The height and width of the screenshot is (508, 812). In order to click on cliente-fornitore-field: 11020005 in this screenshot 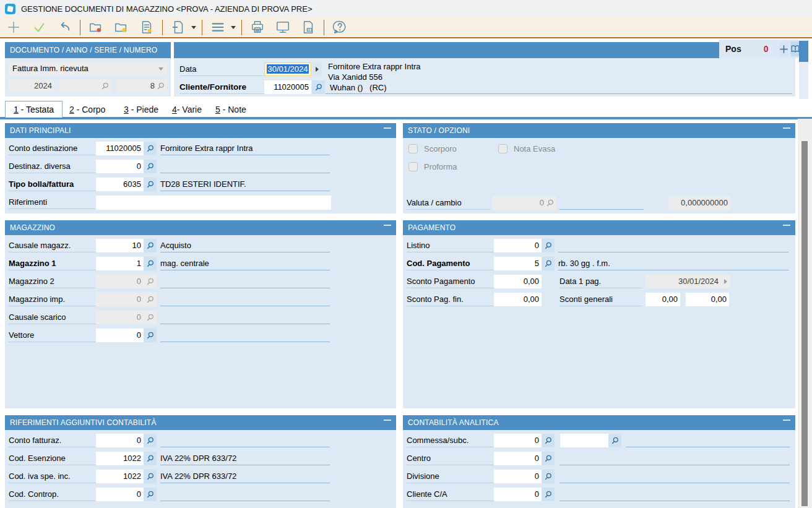, I will do `click(288, 87)`.